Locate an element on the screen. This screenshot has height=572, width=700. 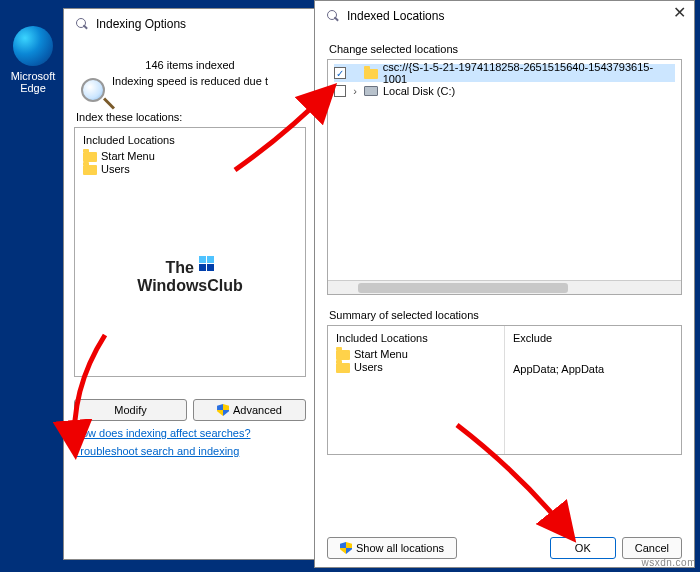
scrollbar-thumb is located at coordinates (463, 288).